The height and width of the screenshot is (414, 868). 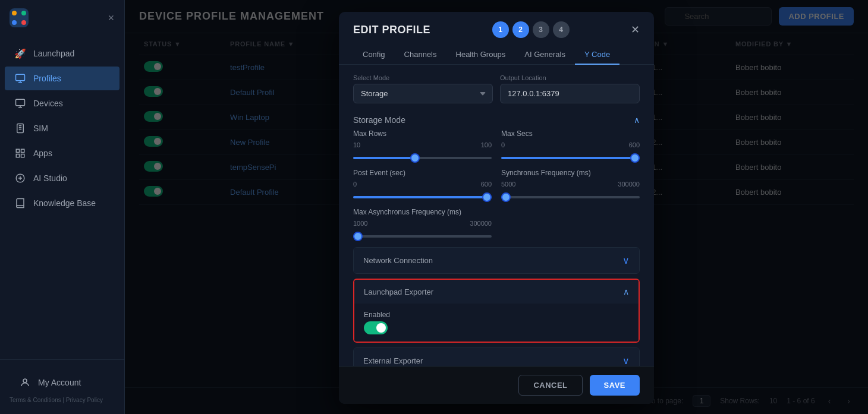 I want to click on max-rows-max-secs-row: Max Rows 10 100 Max Secs, so click(x=496, y=146).